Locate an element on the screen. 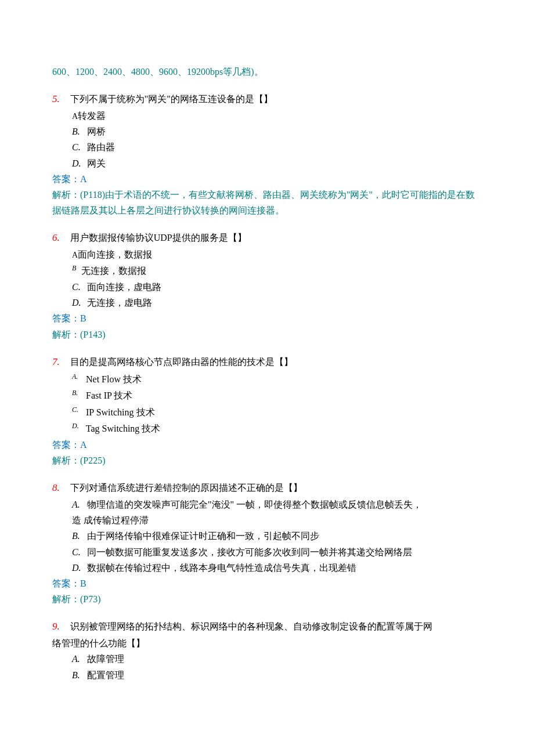 The height and width of the screenshot is (756, 534). question-stem: 7. 目的是提高网络核心节点即路由器的性能的技术是【】 is located at coordinates (267, 362).